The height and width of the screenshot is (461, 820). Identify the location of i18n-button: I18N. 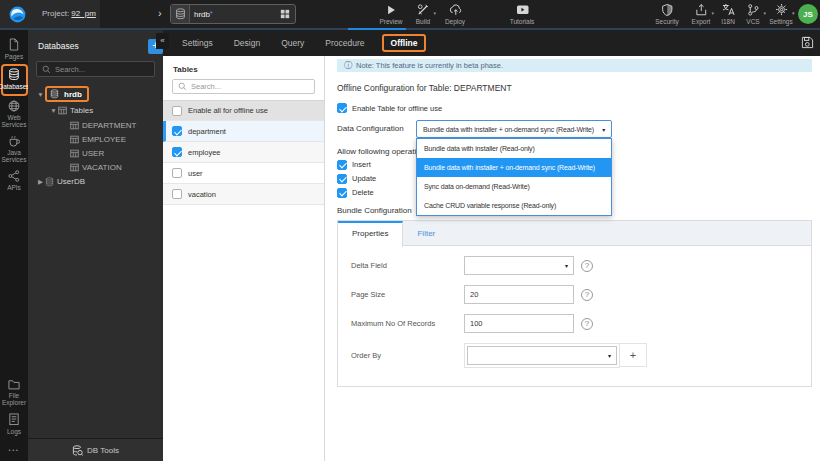
(728, 14).